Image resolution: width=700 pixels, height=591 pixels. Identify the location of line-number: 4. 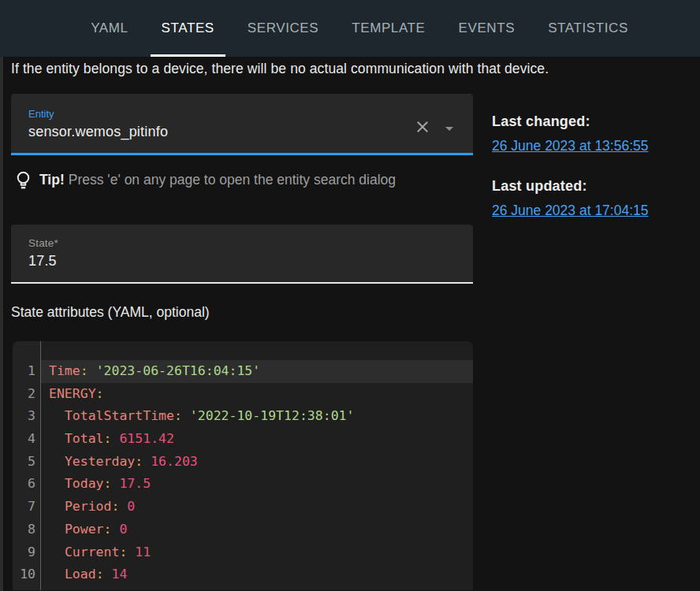
(27, 440).